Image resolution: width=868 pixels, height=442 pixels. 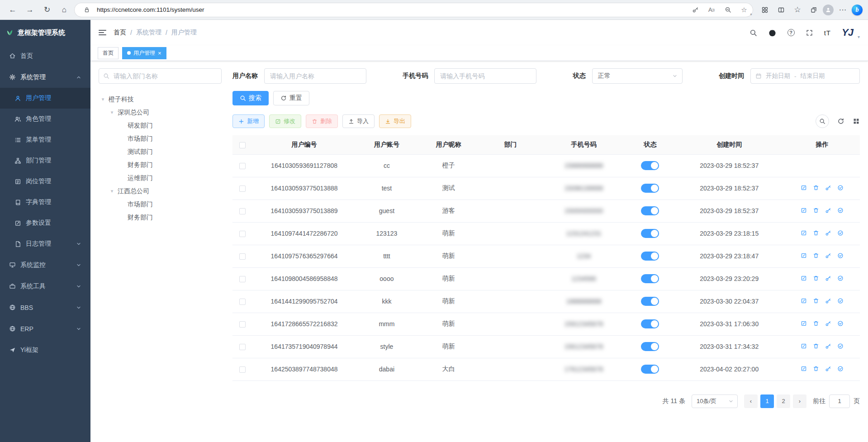 I want to click on sidebar-item-tools: 系统工具, so click(x=45, y=286).